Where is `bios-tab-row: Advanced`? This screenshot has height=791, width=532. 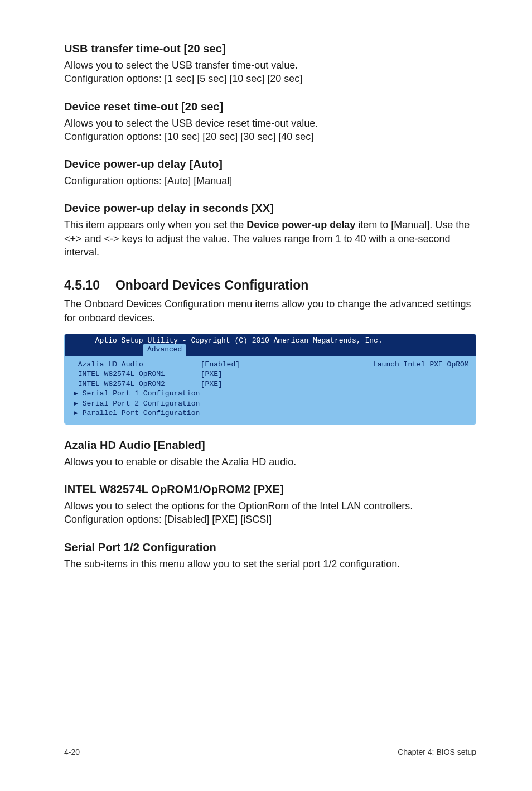
bios-tab-row: Advanced is located at coordinates (270, 351).